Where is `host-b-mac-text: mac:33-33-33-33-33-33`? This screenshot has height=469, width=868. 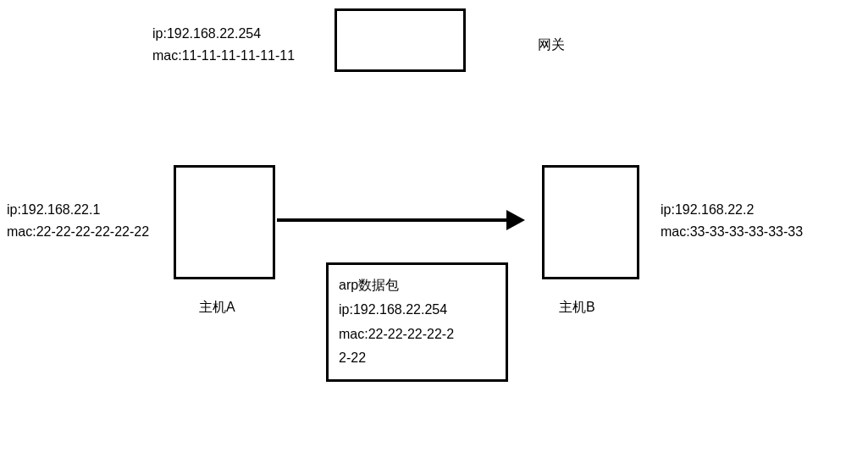
host-b-mac-text: mac:33-33-33-33-33-33 is located at coordinates (732, 232).